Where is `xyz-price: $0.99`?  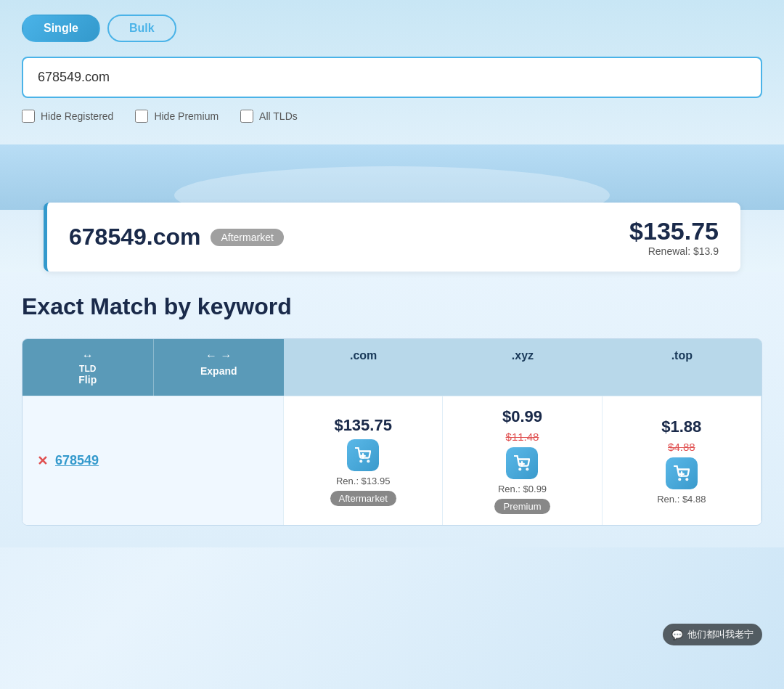
xyz-price: $0.99 is located at coordinates (523, 417).